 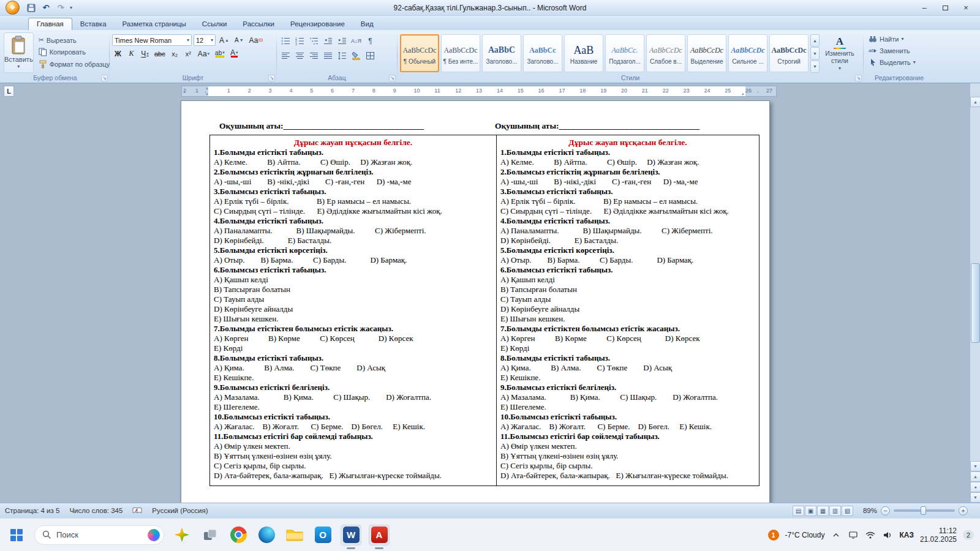 I want to click on next-page-button: ▼, so click(x=975, y=497).